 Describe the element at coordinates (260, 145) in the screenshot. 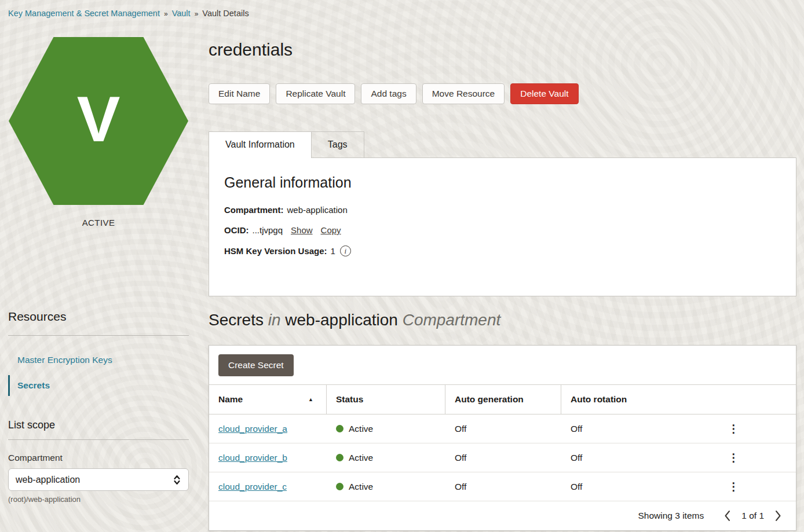

I see `tab-vault-information: Vault Information` at that location.